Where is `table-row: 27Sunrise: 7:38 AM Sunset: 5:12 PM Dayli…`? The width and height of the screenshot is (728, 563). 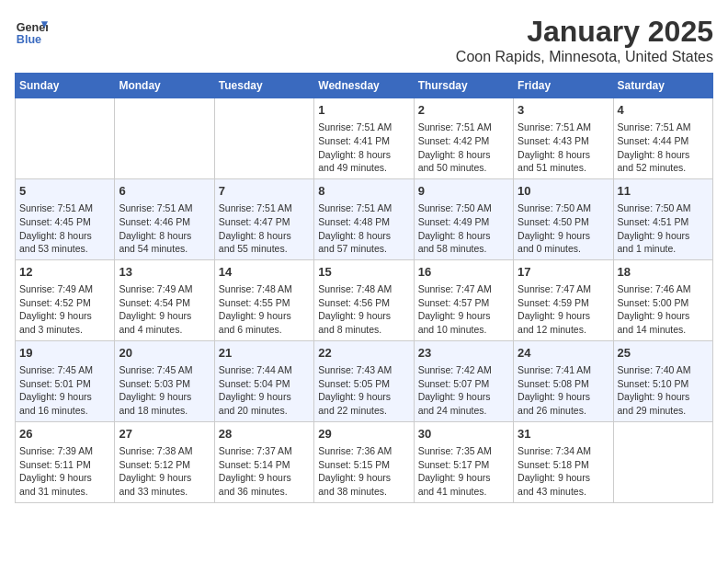
table-row: 27Sunrise: 7:38 AM Sunset: 5:12 PM Dayli… is located at coordinates (165, 462).